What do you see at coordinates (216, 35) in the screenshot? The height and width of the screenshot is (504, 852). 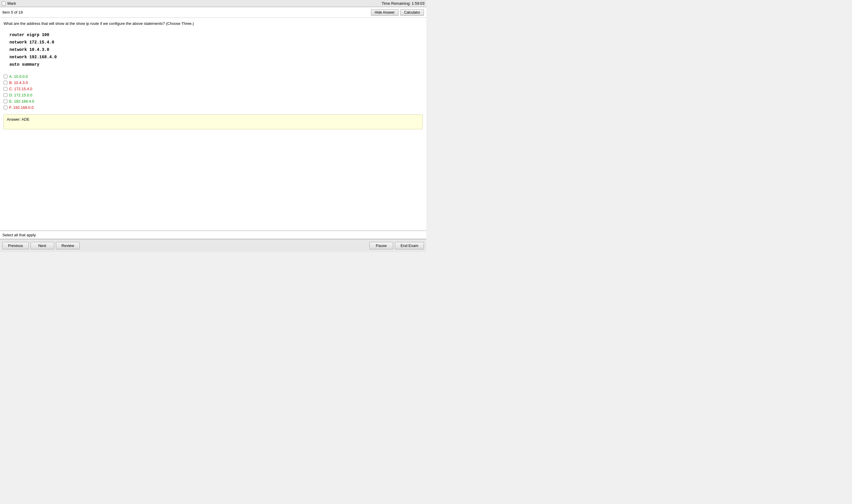 I see `code-line: router eigrp 100` at bounding box center [216, 35].